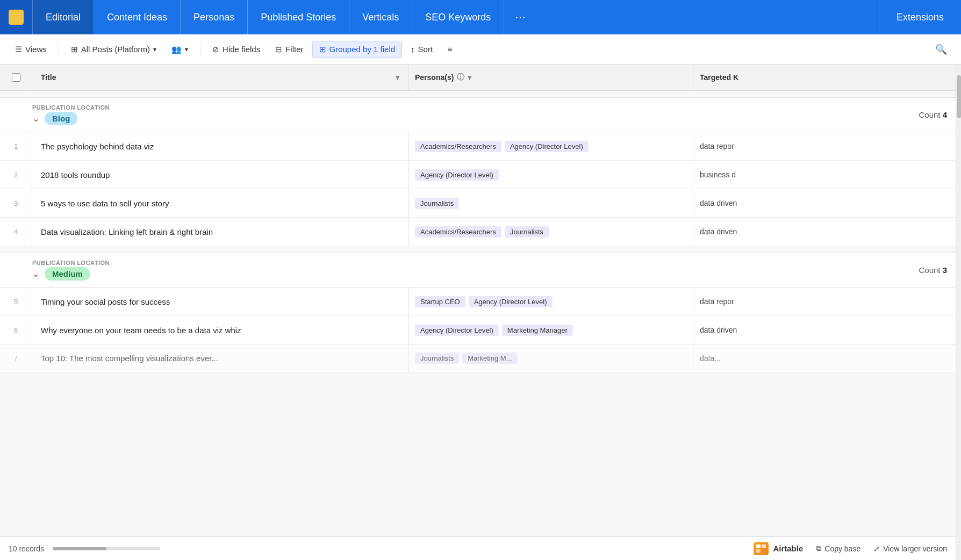 The image size is (961, 560). Describe the element at coordinates (214, 17) in the screenshot. I see `nav-item-personas: Personas` at that location.